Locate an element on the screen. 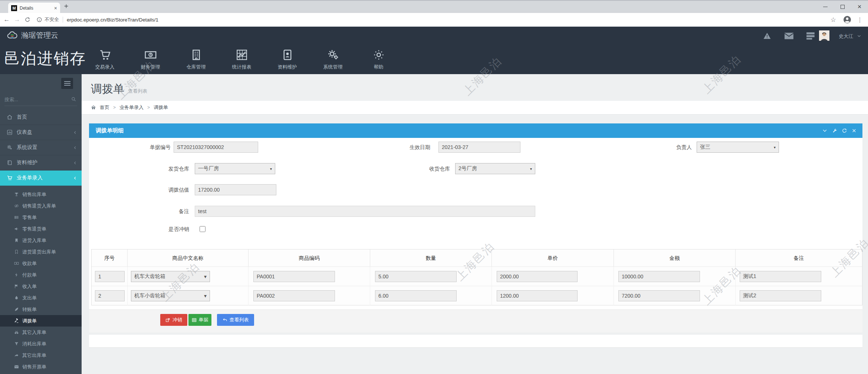 The image size is (868, 374). url-text: erpdoc.epoerp.cn/Biz/StoreTran/Details/1 is located at coordinates (113, 20).